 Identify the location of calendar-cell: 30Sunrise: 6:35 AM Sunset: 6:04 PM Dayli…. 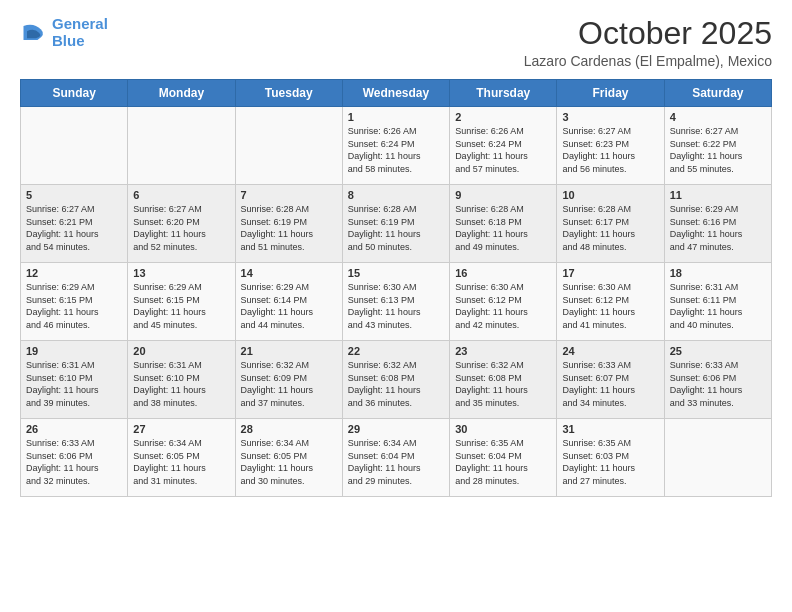
(504, 458).